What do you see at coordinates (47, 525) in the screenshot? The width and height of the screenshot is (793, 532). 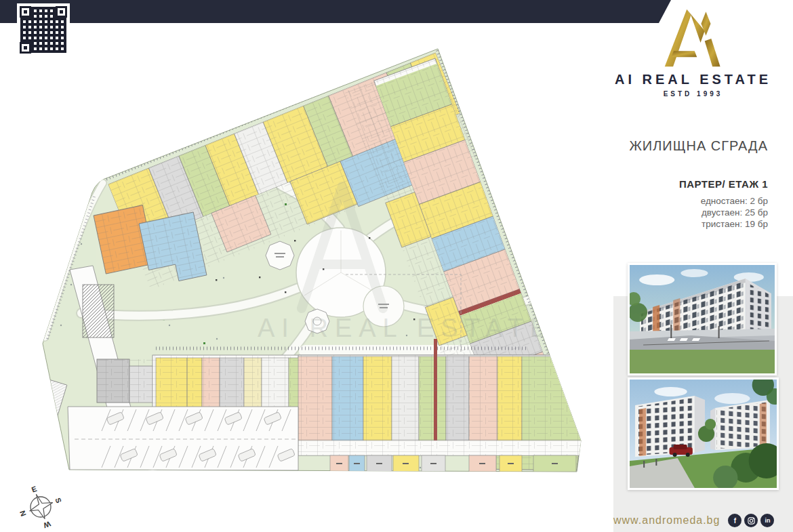 I see `svg-text: W` at bounding box center [47, 525].